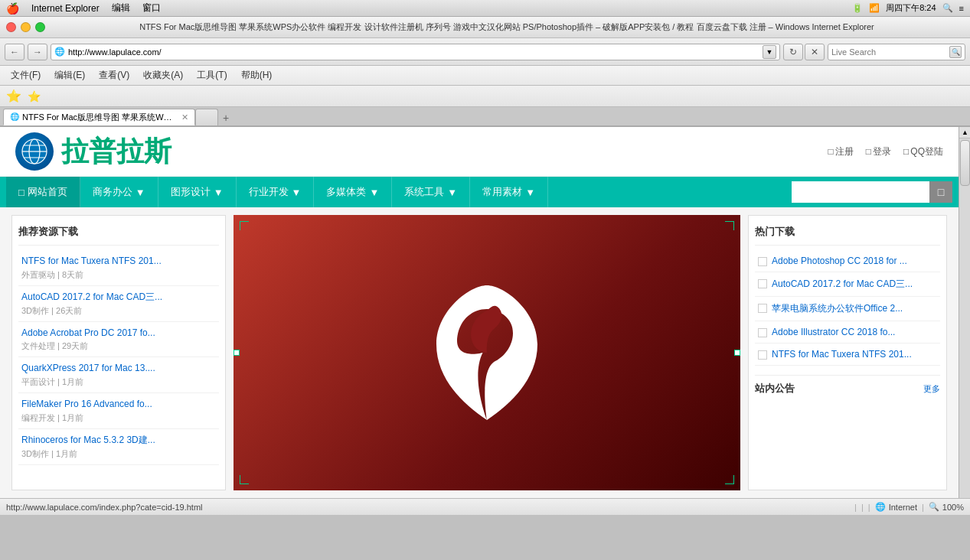 The width and height of the screenshot is (970, 560). I want to click on resource-item-3: QuarkXPress 2017 for Mac 13.... 平面设计 | 1…, so click(119, 375).